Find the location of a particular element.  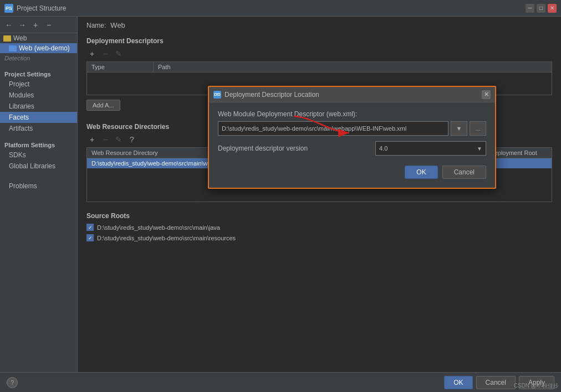

help-button: ? is located at coordinates (12, 383).